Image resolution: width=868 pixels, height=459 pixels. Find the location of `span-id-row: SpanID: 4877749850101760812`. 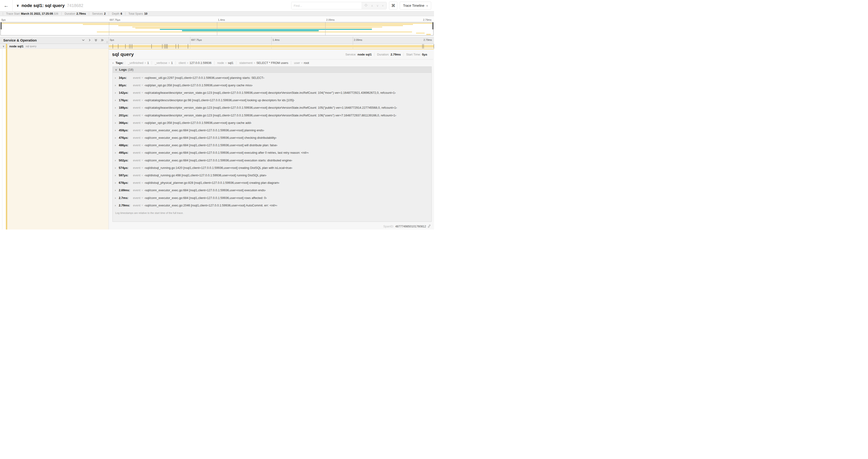

span-id-row: SpanID: 4877749850101760812 is located at coordinates (272, 226).